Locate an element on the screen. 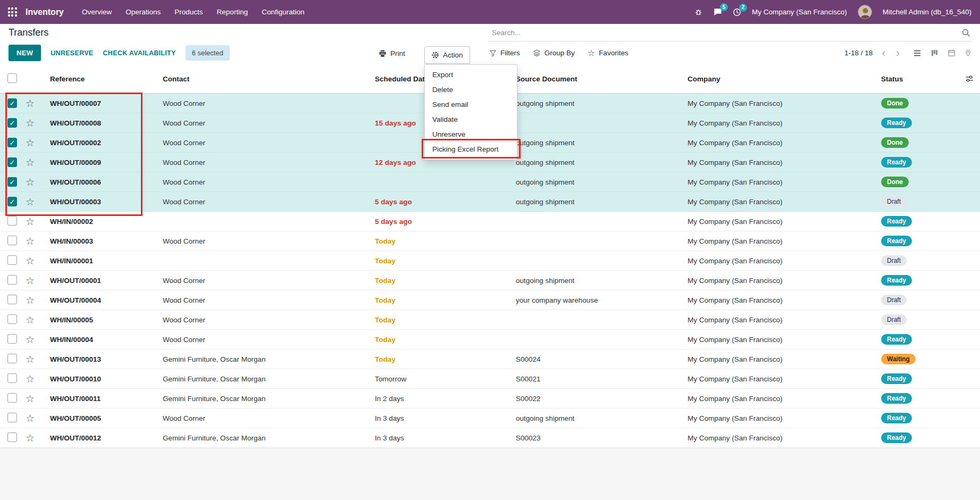  topbar-right: 5 2 My Company (San Francisco) Mitchell … is located at coordinates (833, 12).